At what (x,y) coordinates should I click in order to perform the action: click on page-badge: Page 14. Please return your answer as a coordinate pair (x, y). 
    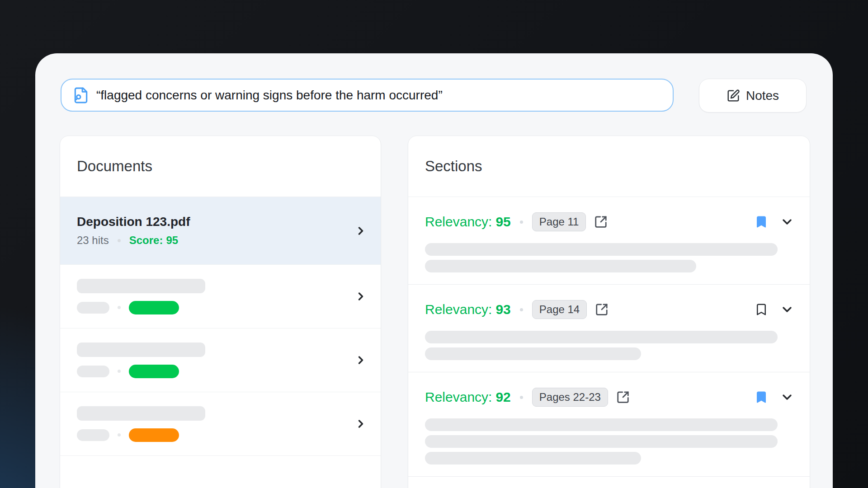
    Looking at the image, I should click on (560, 310).